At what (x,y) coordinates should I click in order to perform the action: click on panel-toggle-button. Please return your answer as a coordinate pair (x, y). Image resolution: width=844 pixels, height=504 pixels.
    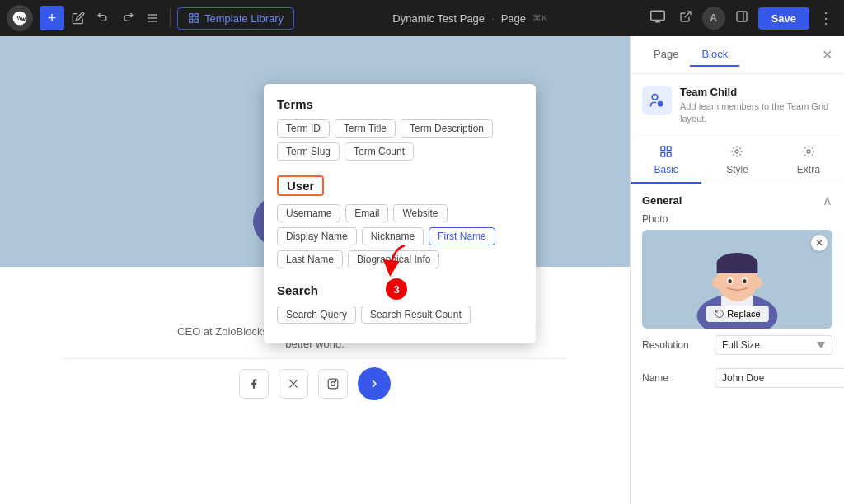
    Looking at the image, I should click on (742, 18).